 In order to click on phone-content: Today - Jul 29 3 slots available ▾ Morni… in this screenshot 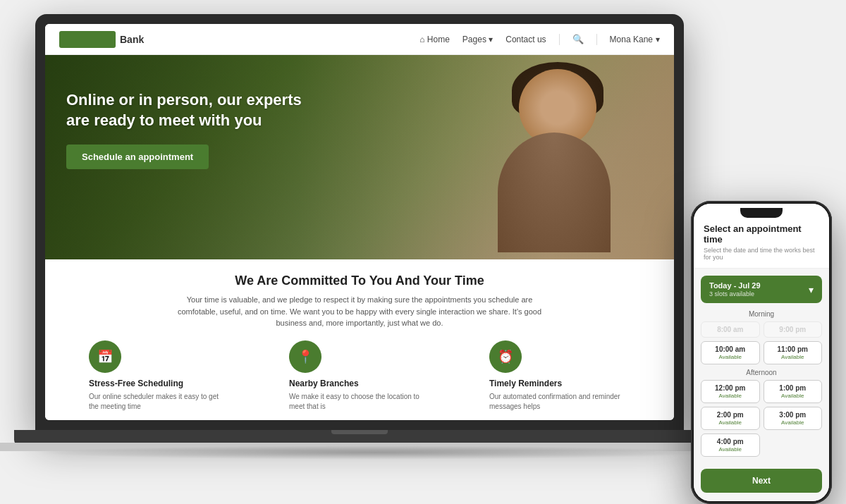, I will do `click(761, 366)`.